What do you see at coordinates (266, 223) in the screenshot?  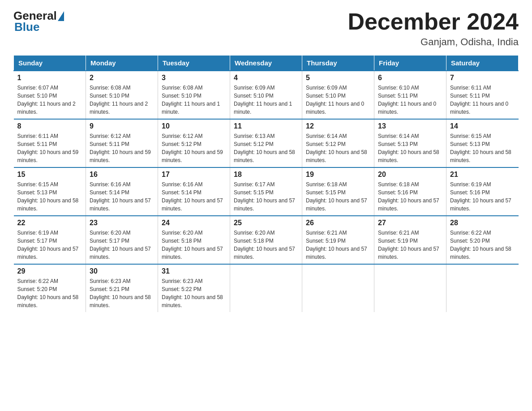 I see `day-number: 25` at bounding box center [266, 223].